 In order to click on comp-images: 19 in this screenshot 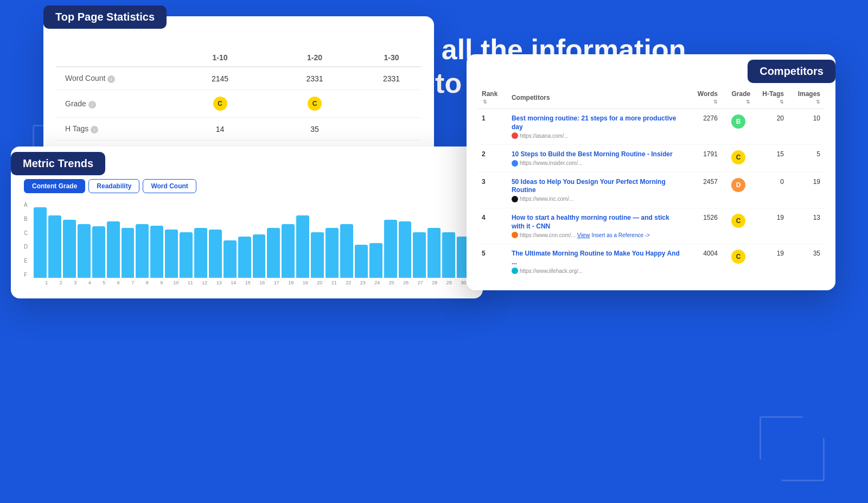, I will do `click(806, 190)`.